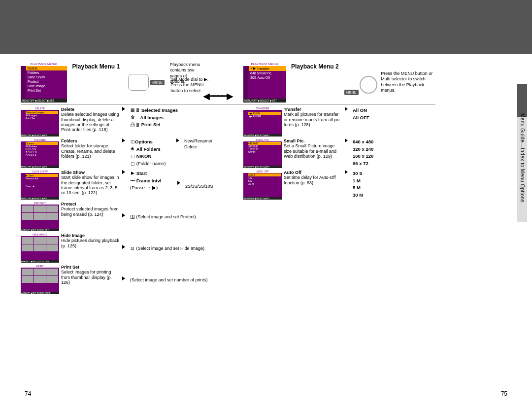  What do you see at coordinates (99, 67) in the screenshot?
I see `menu1-title: Playback Menu 1` at bounding box center [99, 67].